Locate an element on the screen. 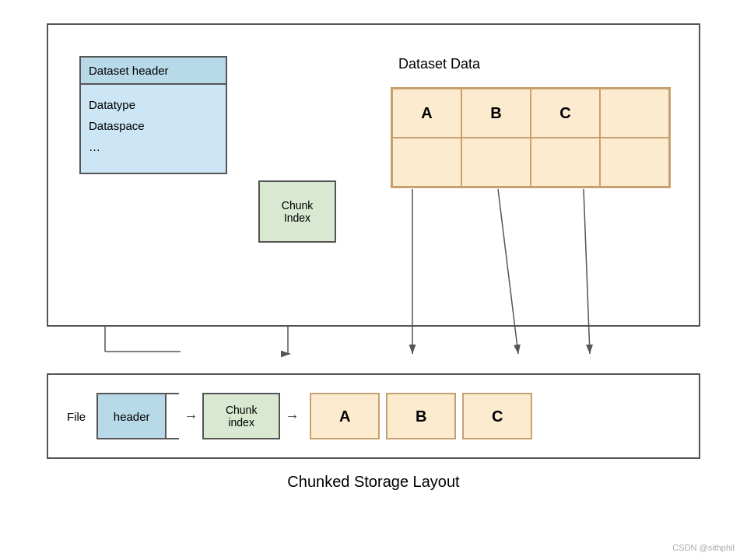 The width and height of the screenshot is (747, 560). data-cell-c: C is located at coordinates (565, 114).